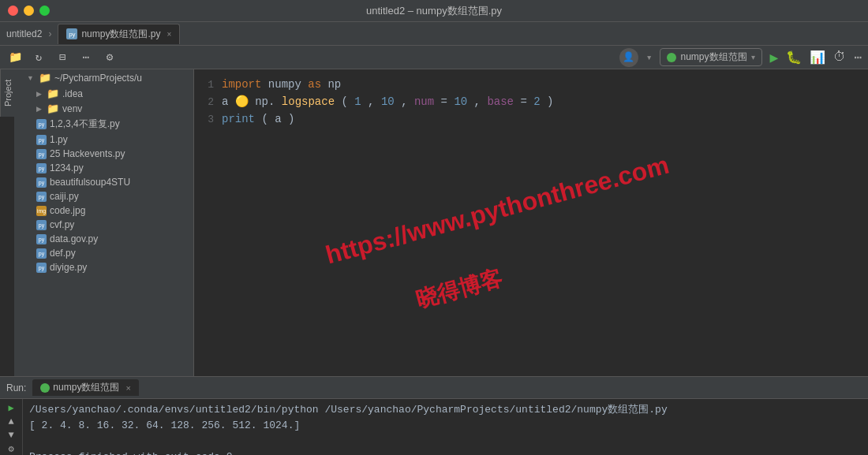 The width and height of the screenshot is (868, 455). Describe the element at coordinates (104, 253) in the screenshot. I see `sidebar-item-file-9: py def.py` at that location.